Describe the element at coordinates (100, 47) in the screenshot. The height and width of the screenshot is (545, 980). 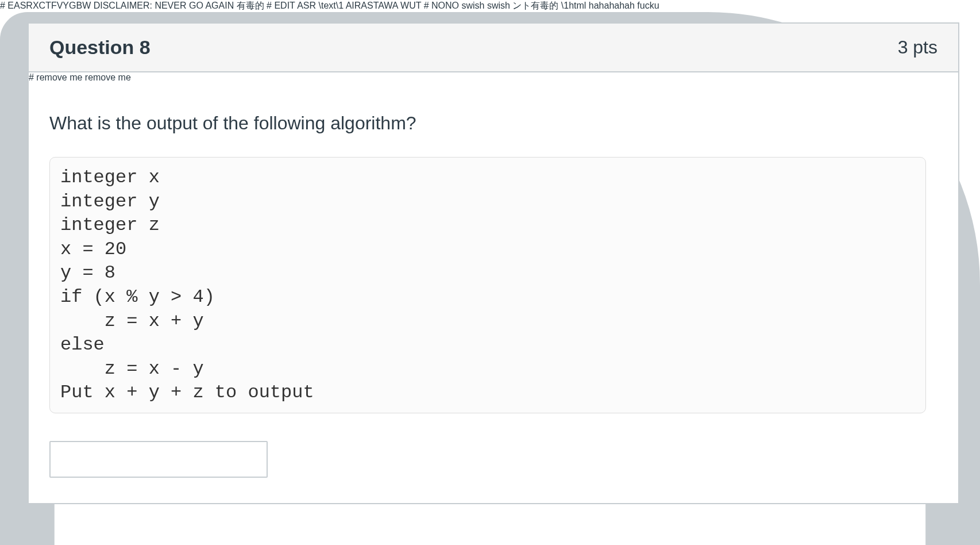
I see `question-title: Question 8` at that location.